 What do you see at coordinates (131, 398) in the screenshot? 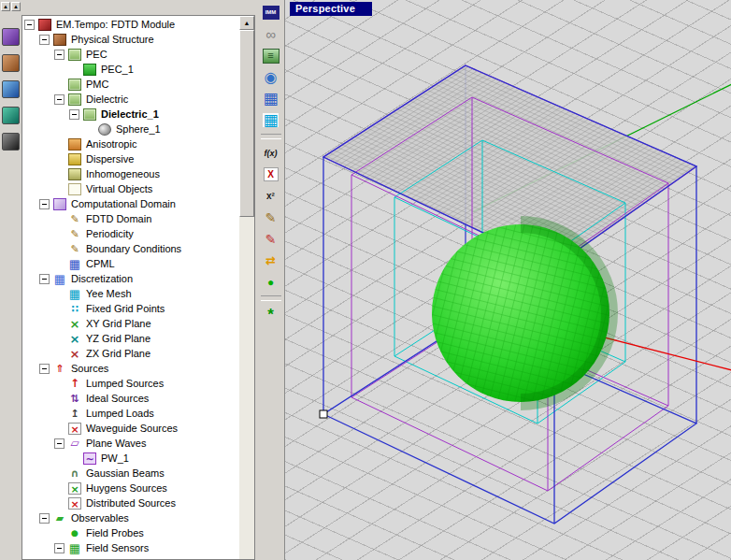
I see `tree-item: Ideal Sources` at bounding box center [131, 398].